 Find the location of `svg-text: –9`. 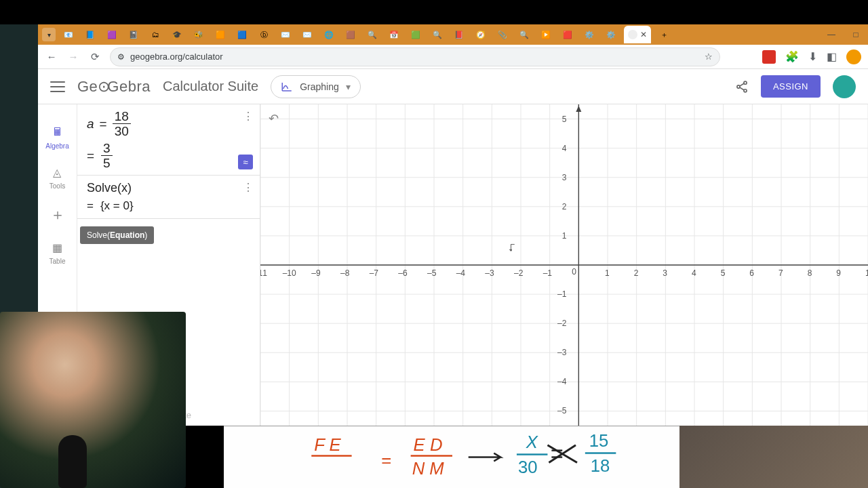

svg-text: –9 is located at coordinates (316, 273).